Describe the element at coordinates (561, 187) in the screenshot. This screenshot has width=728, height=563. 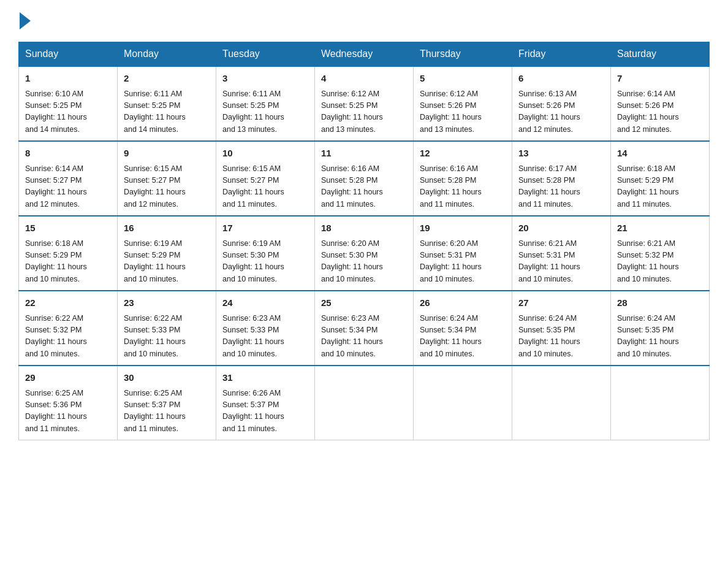
I see `day-info: Sunrise: 6:17 AMSunset: 5:28 PMDaylight:…` at that location.